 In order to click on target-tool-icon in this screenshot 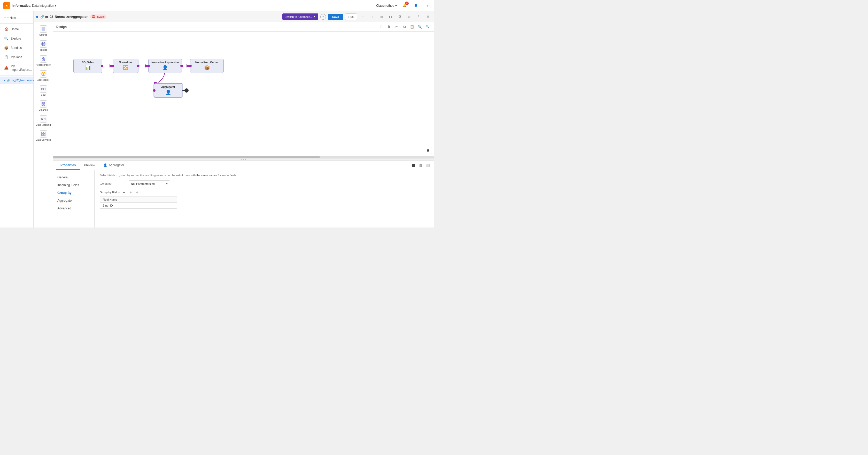, I will do `click(43, 44)`.